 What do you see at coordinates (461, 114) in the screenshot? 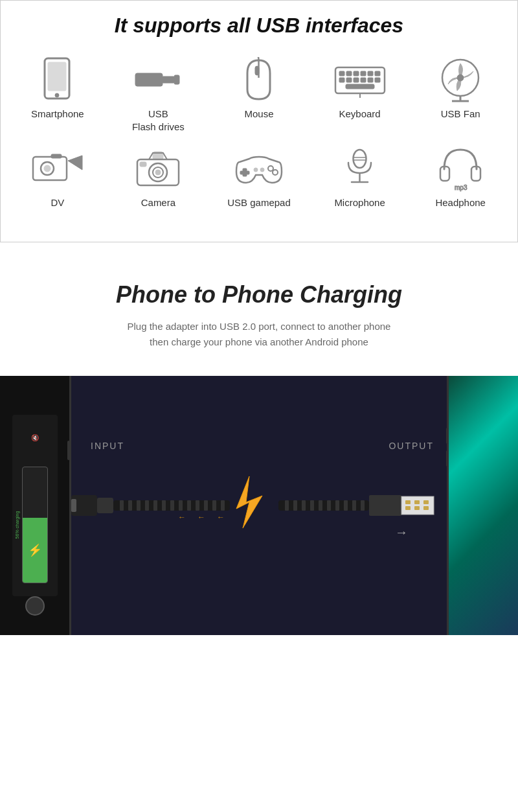
I see `usb-fan-label: USB Fan` at bounding box center [461, 114].